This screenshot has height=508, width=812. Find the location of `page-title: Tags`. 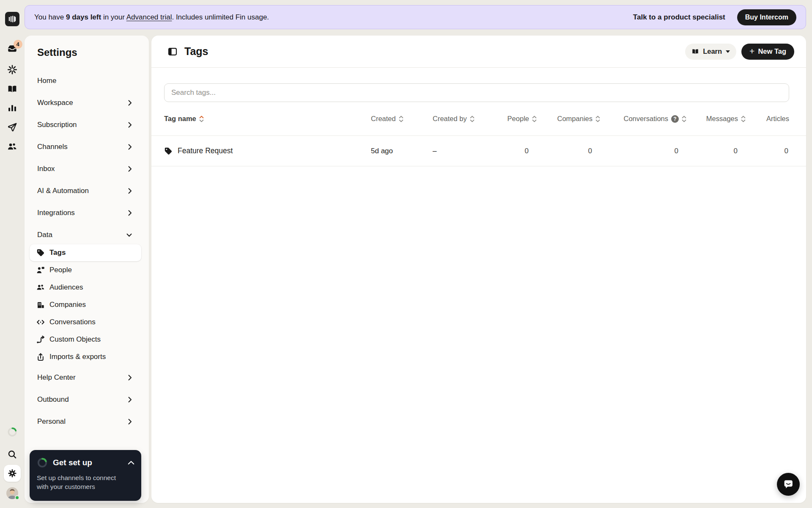

page-title: Tags is located at coordinates (196, 52).